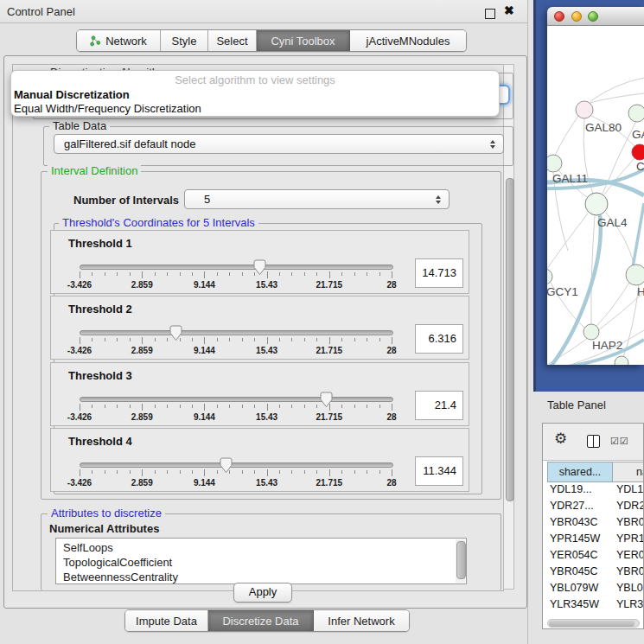 The image size is (644, 644). What do you see at coordinates (100, 309) in the screenshot?
I see `threshold-label: Threshold 2` at bounding box center [100, 309].